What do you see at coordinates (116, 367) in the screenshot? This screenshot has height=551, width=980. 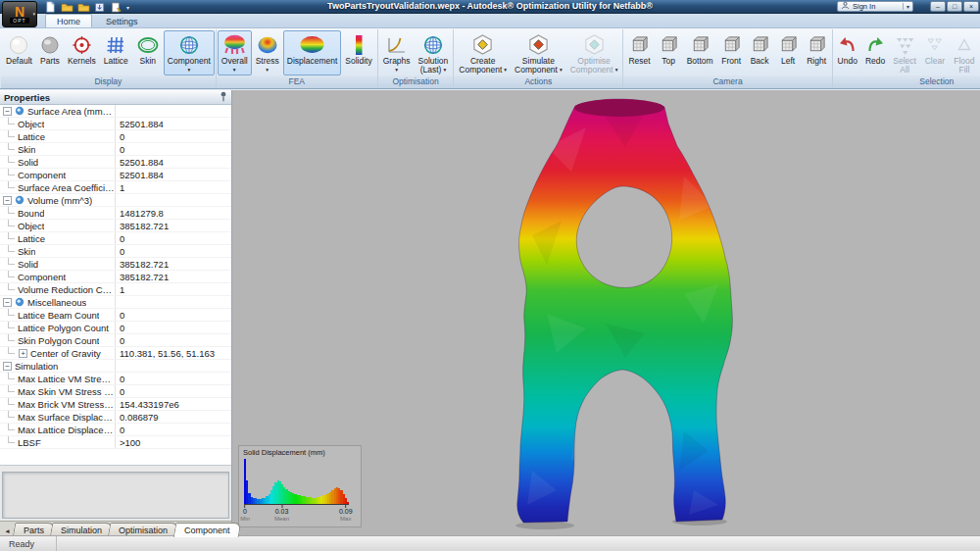 I see `property-row-simulation: −Simulation` at bounding box center [116, 367].